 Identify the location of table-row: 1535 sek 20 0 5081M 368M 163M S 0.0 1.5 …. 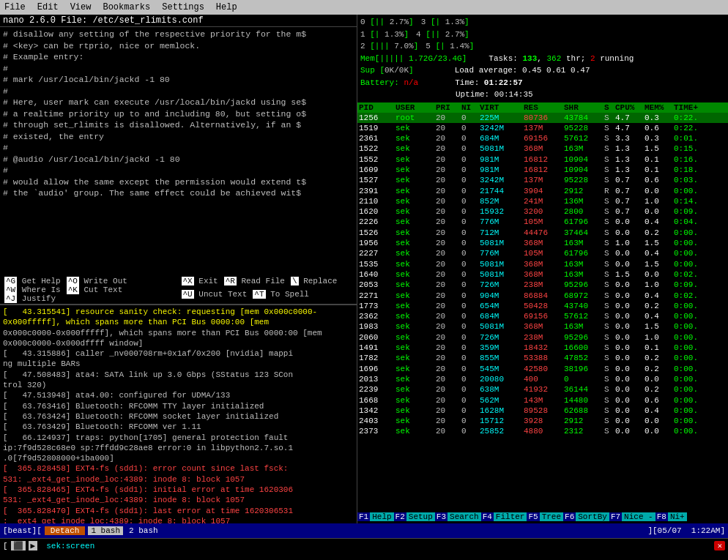
(543, 264).